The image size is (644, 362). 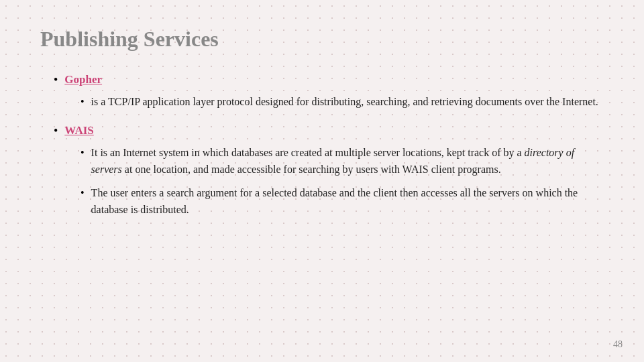 I want to click on wais-sub-item-1: • It is an Internet system in which data…, so click(x=342, y=162).